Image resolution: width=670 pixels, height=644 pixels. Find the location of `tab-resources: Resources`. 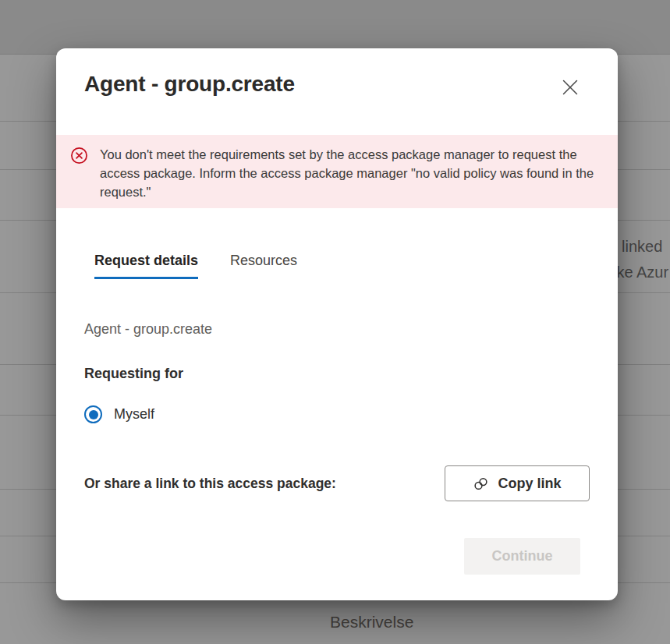

tab-resources: Resources is located at coordinates (264, 265).